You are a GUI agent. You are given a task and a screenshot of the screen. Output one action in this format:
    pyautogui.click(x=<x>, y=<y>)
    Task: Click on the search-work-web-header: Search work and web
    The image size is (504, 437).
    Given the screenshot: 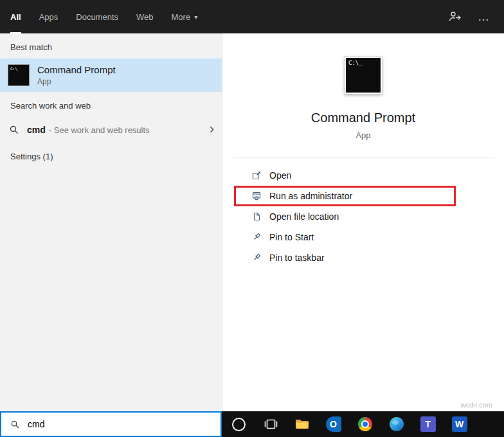 What is the action you would take?
    pyautogui.click(x=111, y=104)
    